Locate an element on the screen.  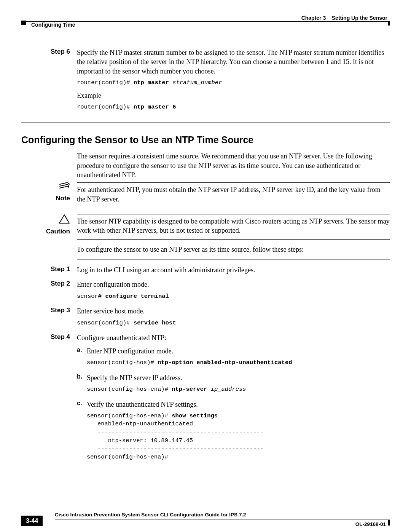
substep-command: sensor(config-hos-ena)# ntp-server ip_ad… is located at coordinates (238, 390).